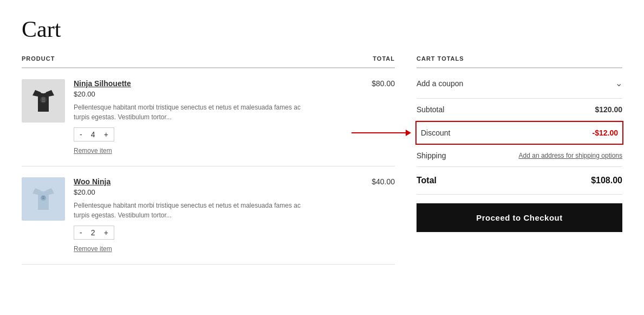  I want to click on product-desc-ninja-silhouette: Pellentesque habitant morbi tristique se…, so click(187, 112).